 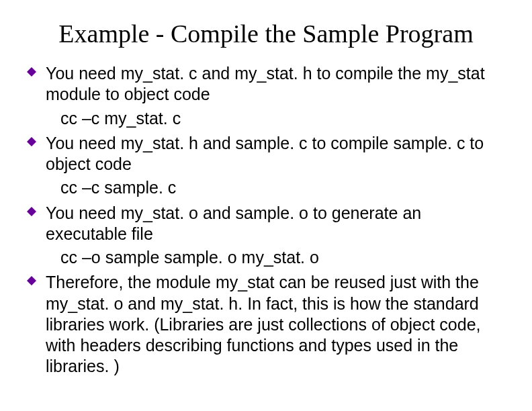 I want to click on item-sub: cc –o sample sample. o my_stat. o, so click(x=283, y=258).